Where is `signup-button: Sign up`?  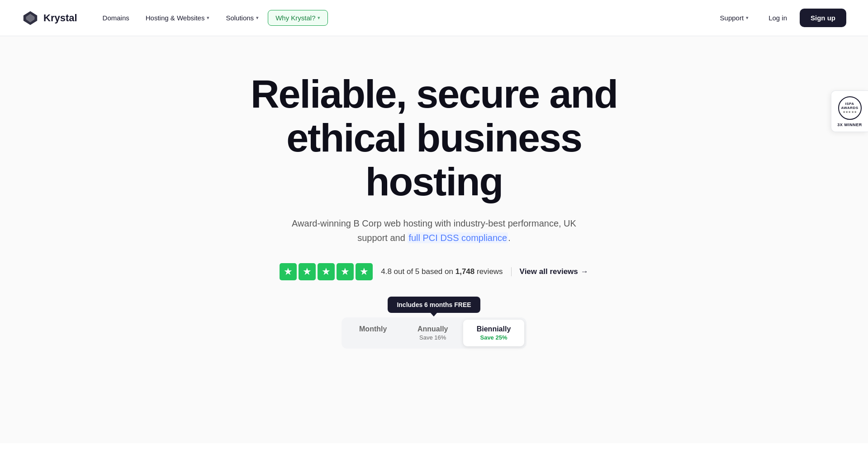 signup-button: Sign up is located at coordinates (823, 18).